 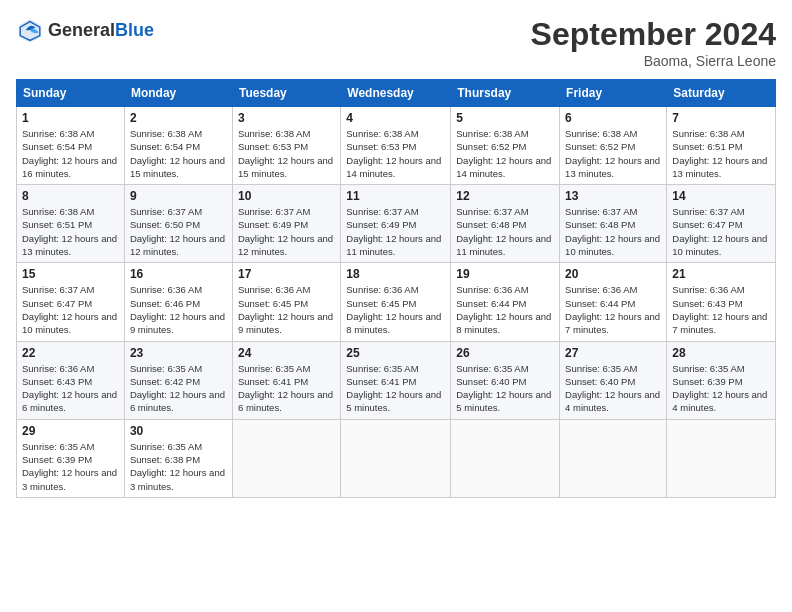 I want to click on calendar-cell: 26Sunrise: 6:35 AMSunset: 6:40 PMDayligh…, so click(x=506, y=380).